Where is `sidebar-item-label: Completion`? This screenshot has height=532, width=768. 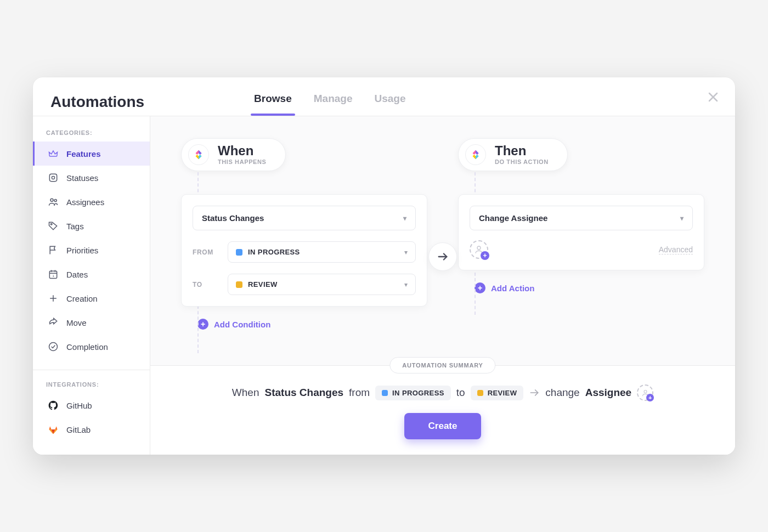 sidebar-item-label: Completion is located at coordinates (87, 347).